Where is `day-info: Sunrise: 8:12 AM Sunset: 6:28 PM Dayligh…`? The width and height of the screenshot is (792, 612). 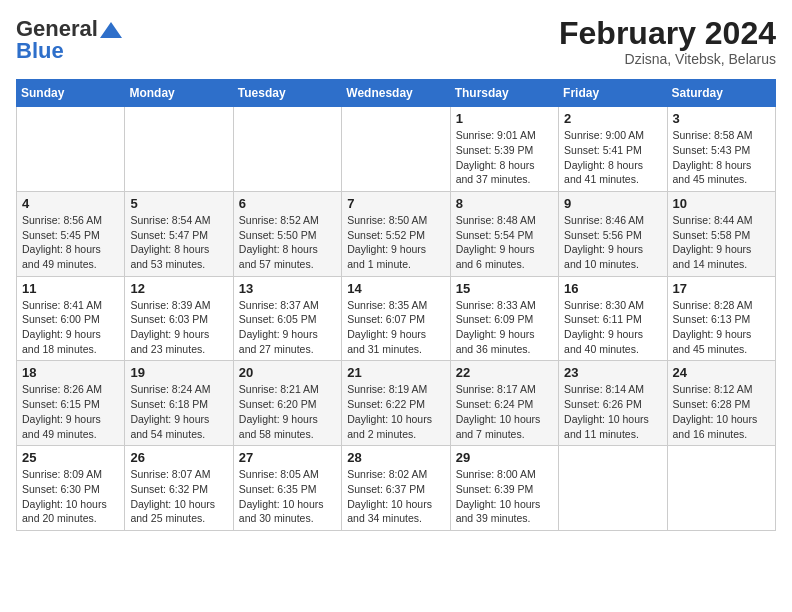
day-info: Sunrise: 8:12 AM Sunset: 6:28 PM Dayligh… is located at coordinates (722, 412).